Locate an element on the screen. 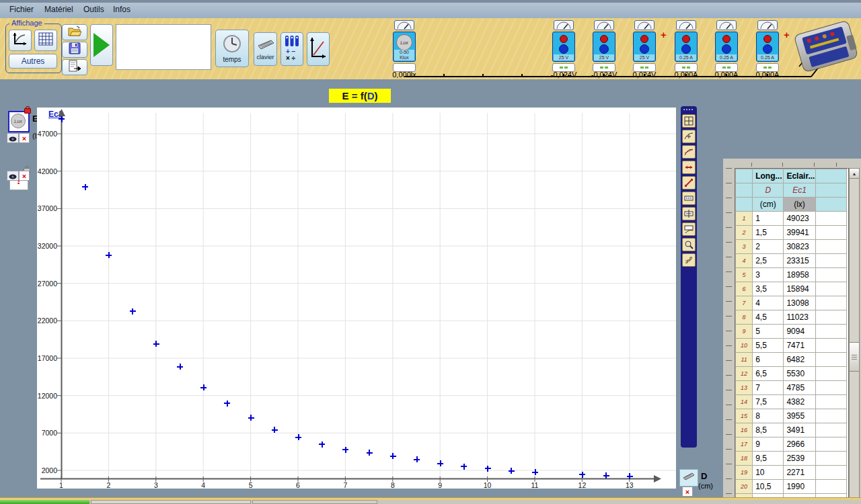  slot-delete-button: × is located at coordinates (24, 176).